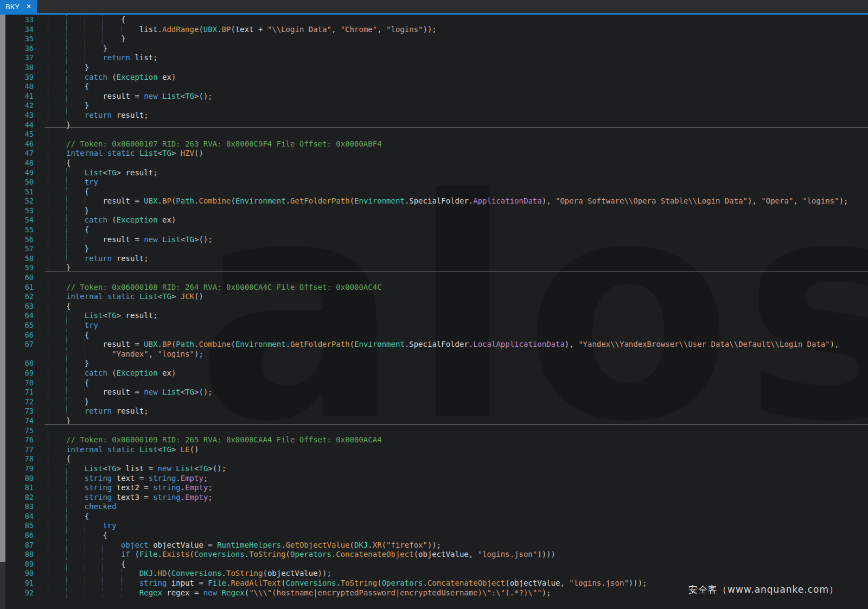 The image size is (868, 609). What do you see at coordinates (17, 144) in the screenshot?
I see `line-number: 46` at bounding box center [17, 144].